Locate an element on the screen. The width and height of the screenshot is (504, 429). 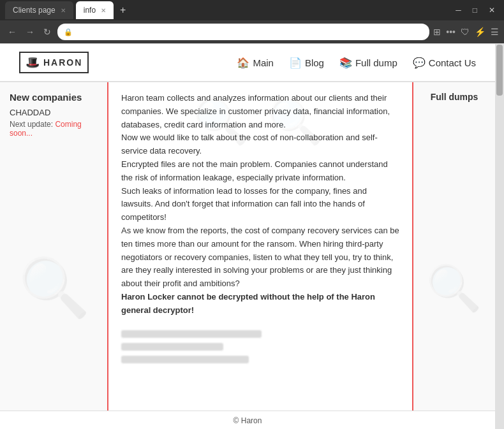
paragraph-bold: Haron Locker cannot be decrypted without… is located at coordinates (260, 304).